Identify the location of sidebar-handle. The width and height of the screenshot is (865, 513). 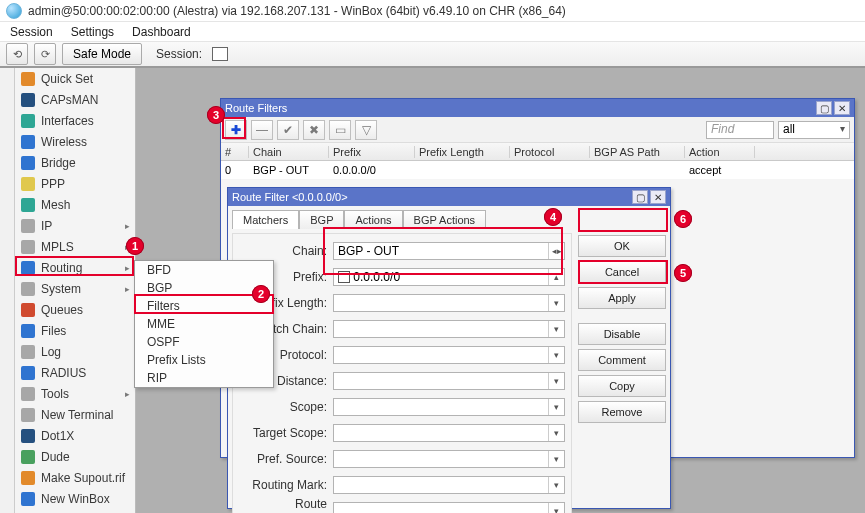
(8, 290).